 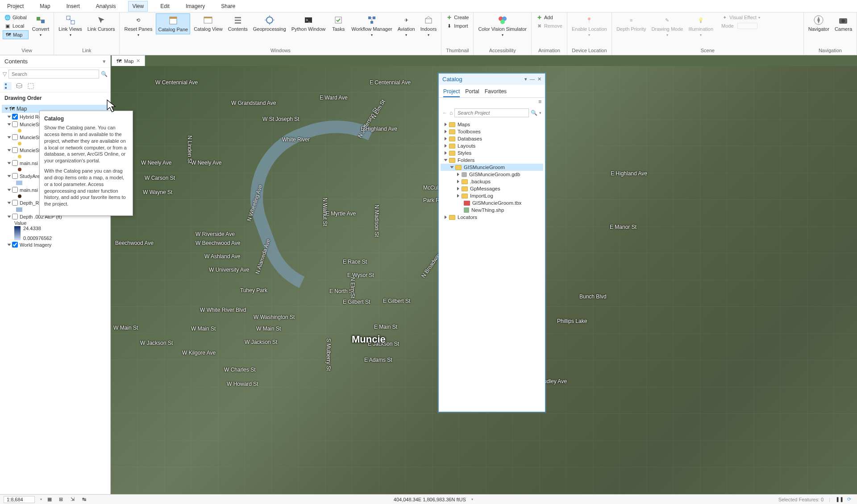 What do you see at coordinates (451, 113) in the screenshot?
I see `home-icon: ⌂` at bounding box center [451, 113].